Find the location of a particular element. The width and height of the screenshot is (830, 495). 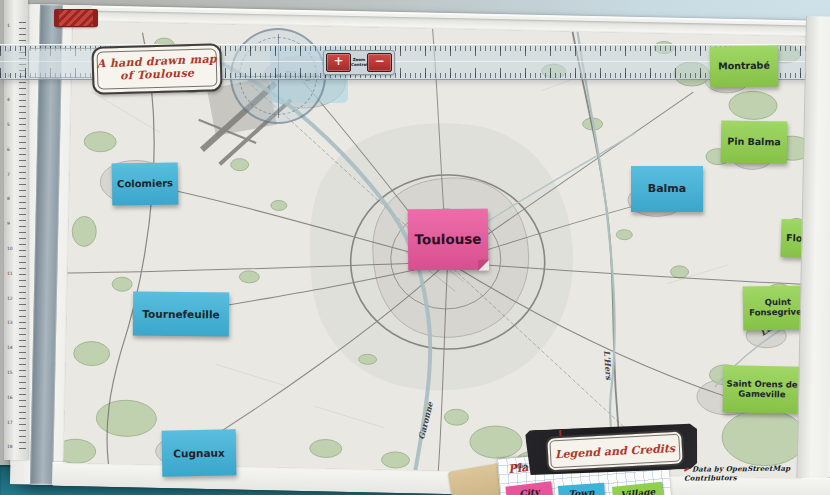

note-toulouse: Toulouse is located at coordinates (448, 240).